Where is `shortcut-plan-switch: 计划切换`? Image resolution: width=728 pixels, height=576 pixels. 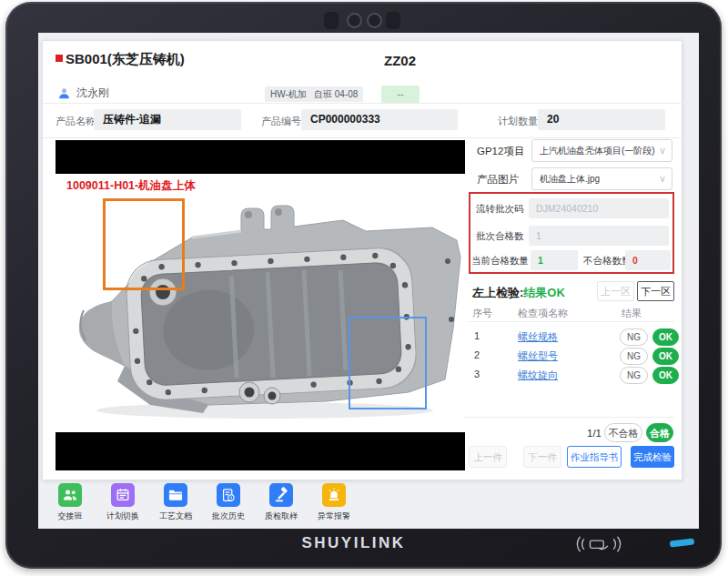 shortcut-plan-switch: 计划切换 is located at coordinates (123, 502).